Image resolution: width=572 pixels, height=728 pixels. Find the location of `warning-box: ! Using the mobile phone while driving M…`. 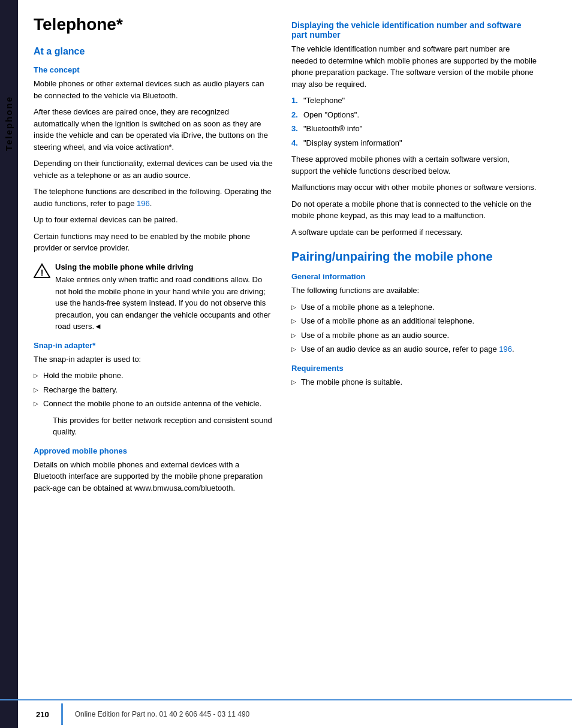

warning-box: ! Using the mobile phone while driving M… is located at coordinates (153, 297).